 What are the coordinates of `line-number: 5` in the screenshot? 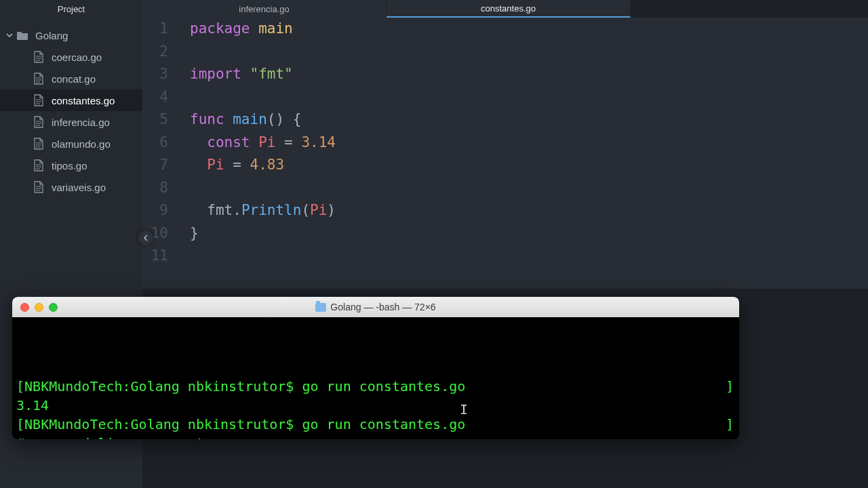 It's located at (155, 120).